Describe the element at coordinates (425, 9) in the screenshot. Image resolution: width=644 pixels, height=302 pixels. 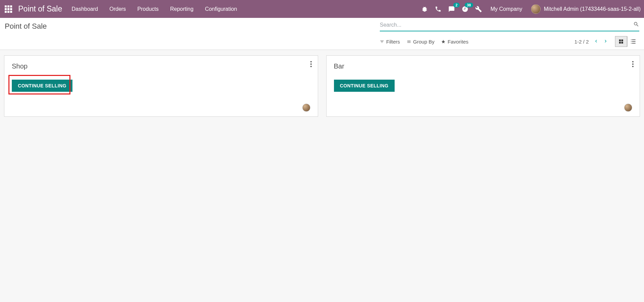
I see `bug-icon` at that location.